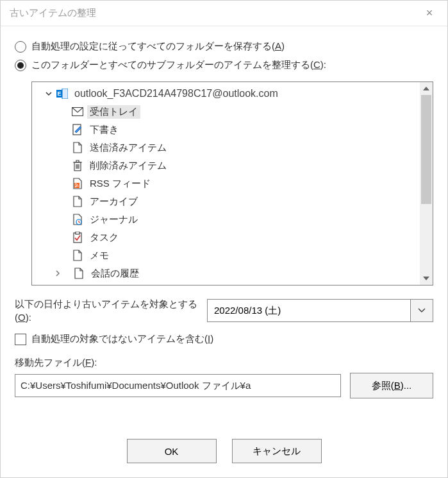 Image resolution: width=448 pixels, height=478 pixels. Describe the element at coordinates (158, 46) in the screenshot. I see `radio-label: 自動処理の設定に従ってすべてのフォルダーを保存する(A)` at that location.